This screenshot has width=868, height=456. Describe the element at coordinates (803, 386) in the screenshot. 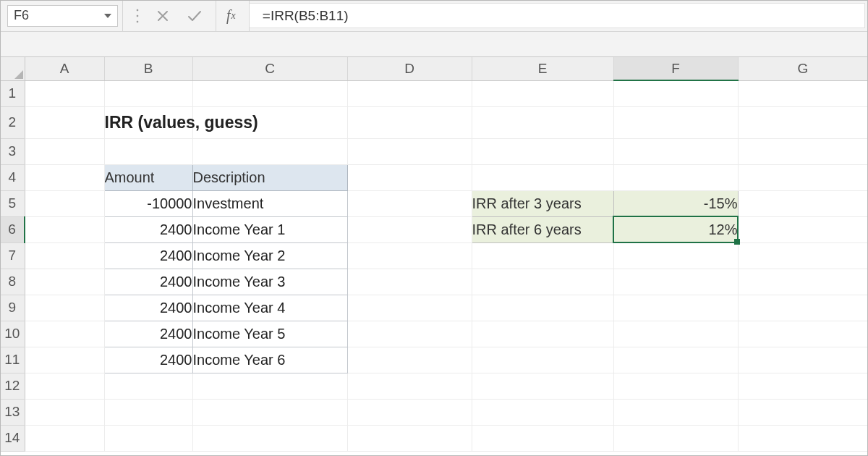

I see `cell-G12` at that location.